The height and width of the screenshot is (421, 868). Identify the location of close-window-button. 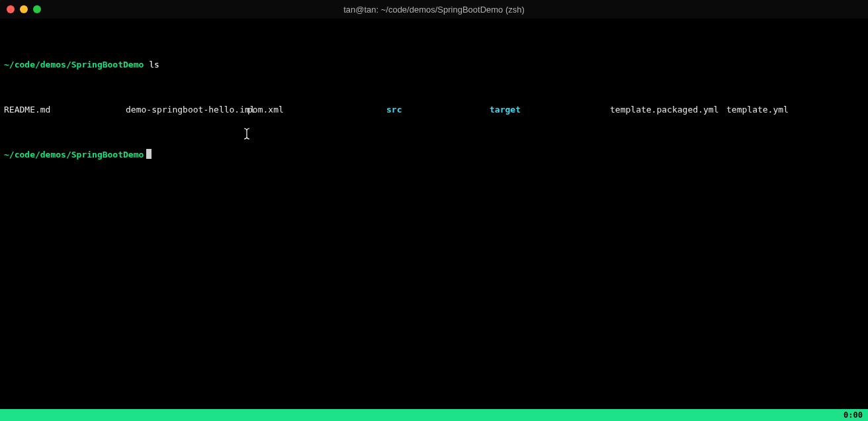
(11, 9).